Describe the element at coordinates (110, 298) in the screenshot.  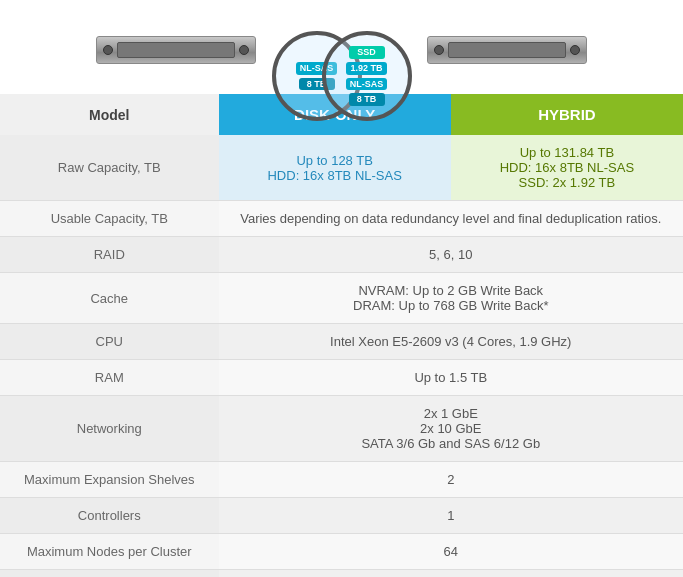
I see `row-label: Cache` at that location.